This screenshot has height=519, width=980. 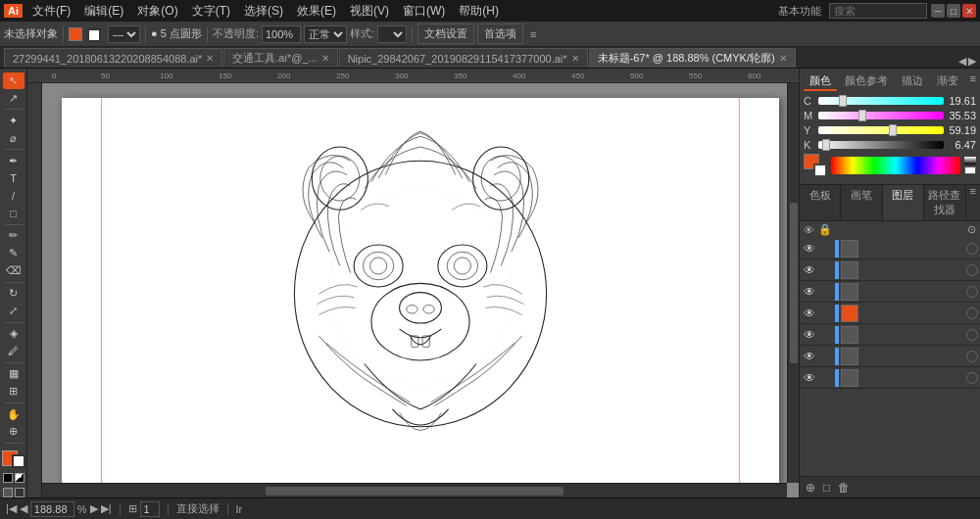 I want to click on fill-color-swatch, so click(x=75, y=34).